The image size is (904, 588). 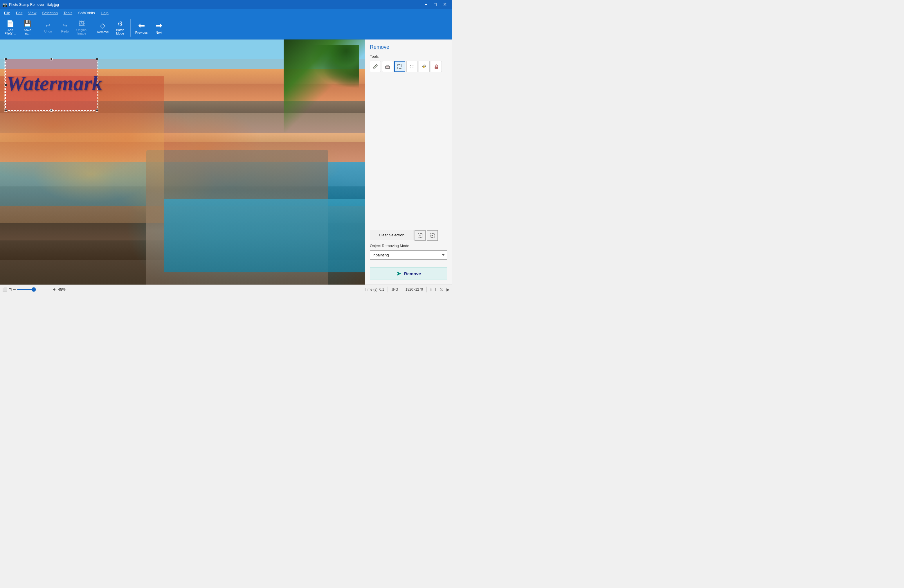 I want to click on add-file-button: 📄 Add File(s)..., so click(x=11, y=28).